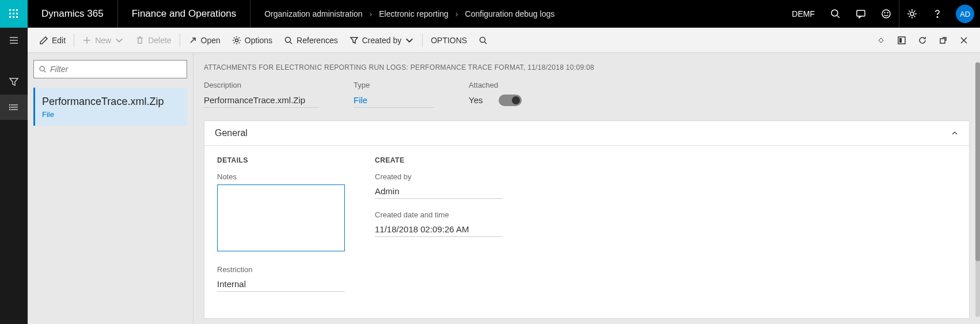 The image size is (980, 324). Describe the element at coordinates (184, 14) in the screenshot. I see `app-title: Finance and Operations` at that location.